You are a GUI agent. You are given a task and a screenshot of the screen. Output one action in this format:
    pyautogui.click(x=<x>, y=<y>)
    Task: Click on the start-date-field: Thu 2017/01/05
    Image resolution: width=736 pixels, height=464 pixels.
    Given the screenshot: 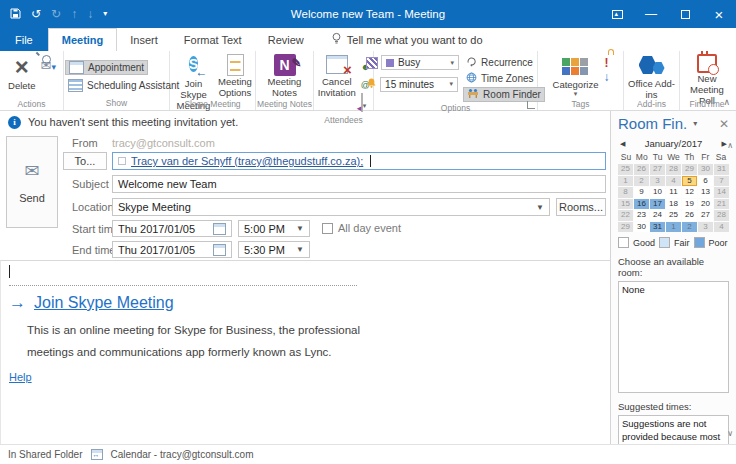 What is the action you would take?
    pyautogui.click(x=172, y=228)
    